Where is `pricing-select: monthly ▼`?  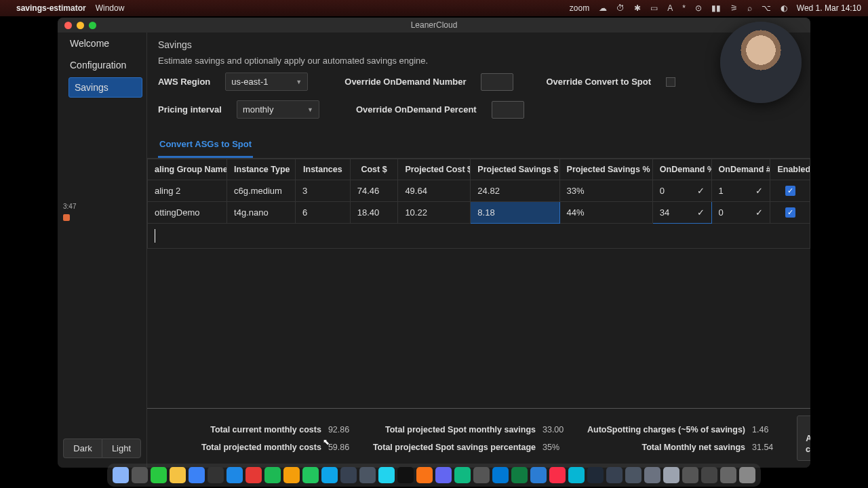 pricing-select: monthly ▼ is located at coordinates (278, 110).